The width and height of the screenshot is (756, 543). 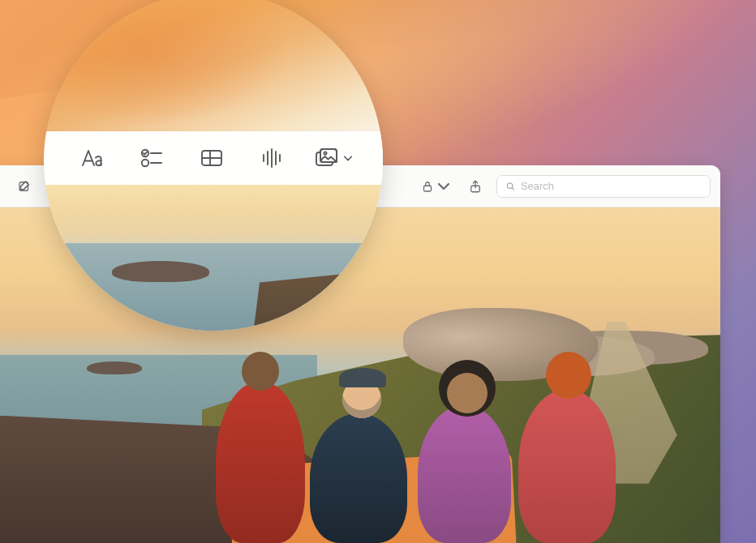 I want to click on checklist-icon, so click(x=152, y=158).